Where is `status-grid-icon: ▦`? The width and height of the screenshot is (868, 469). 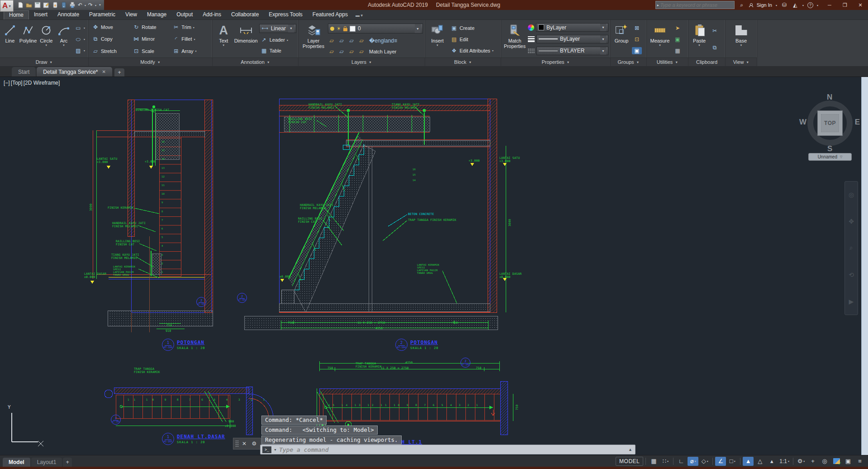
status-grid-icon: ▦ is located at coordinates (654, 461).